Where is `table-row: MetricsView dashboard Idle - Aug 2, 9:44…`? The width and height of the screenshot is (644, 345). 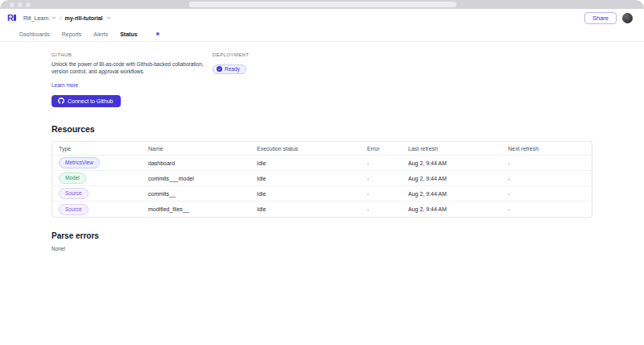
table-row: MetricsView dashboard Idle - Aug 2, 9:44… is located at coordinates (322, 163).